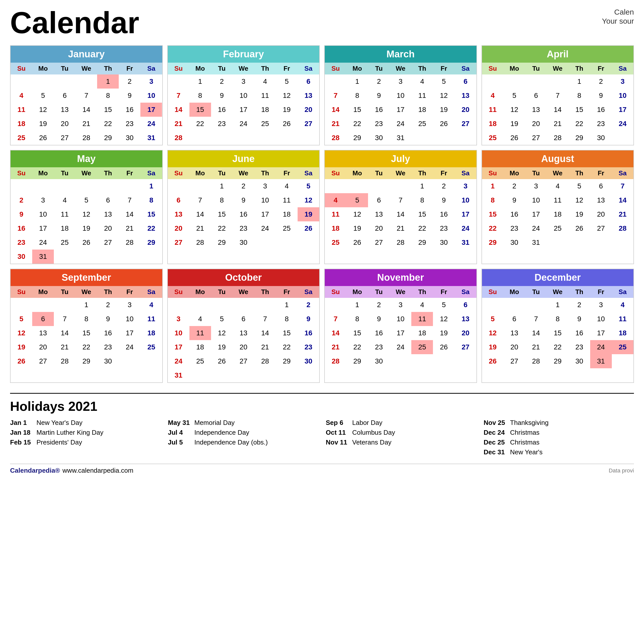  What do you see at coordinates (87, 69) in the screenshot?
I see `day-headers-jan: SuMoTuWeThFrSa` at bounding box center [87, 69].